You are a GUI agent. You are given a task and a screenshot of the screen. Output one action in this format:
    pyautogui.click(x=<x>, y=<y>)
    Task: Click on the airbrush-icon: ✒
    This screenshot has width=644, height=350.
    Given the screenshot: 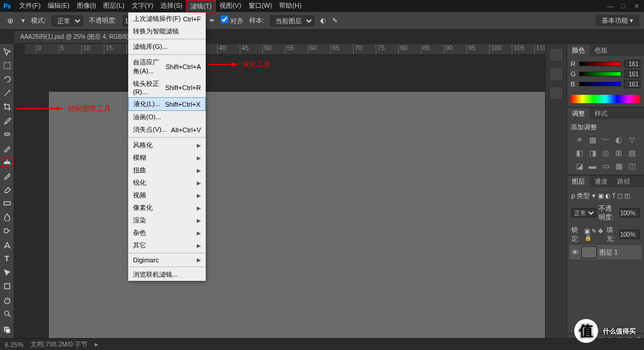 What is the action you would take?
    pyautogui.click(x=212, y=20)
    